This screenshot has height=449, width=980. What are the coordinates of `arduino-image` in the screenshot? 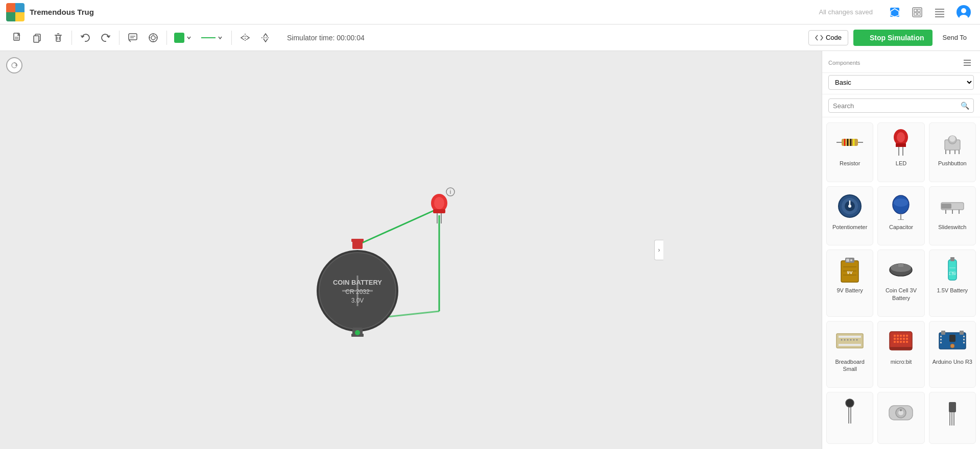 It's located at (952, 341).